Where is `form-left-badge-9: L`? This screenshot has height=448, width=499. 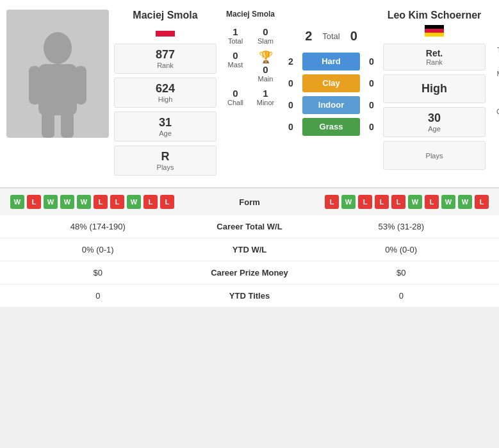 form-left-badge-9: L is located at coordinates (167, 202).